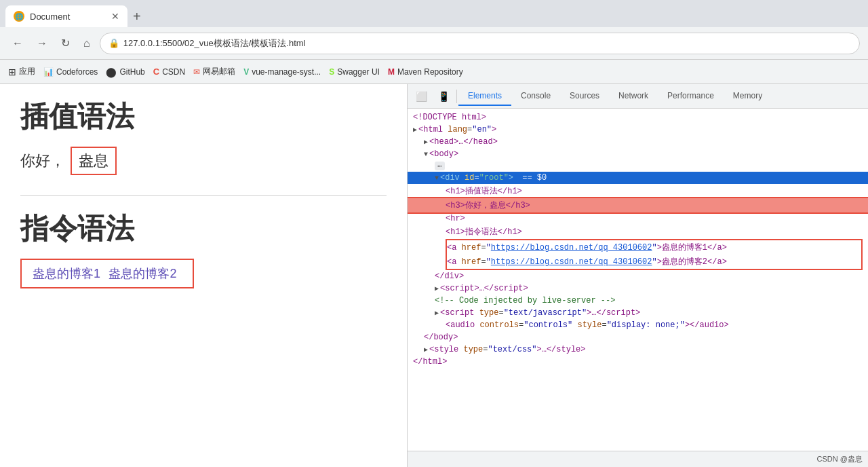 The width and height of the screenshot is (868, 467). Describe the element at coordinates (483, 248) in the screenshot. I see `a1-eq: =` at that location.